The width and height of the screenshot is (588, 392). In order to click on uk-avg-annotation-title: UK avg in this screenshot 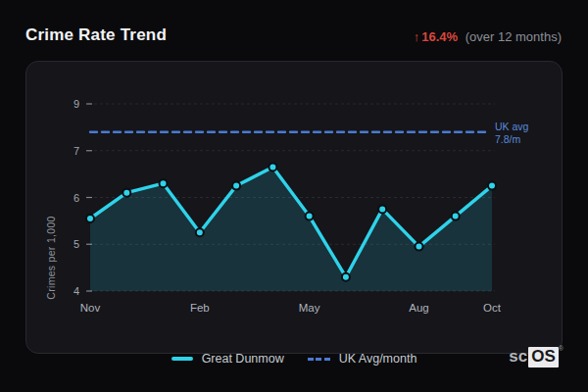, I will do `click(512, 127)`.